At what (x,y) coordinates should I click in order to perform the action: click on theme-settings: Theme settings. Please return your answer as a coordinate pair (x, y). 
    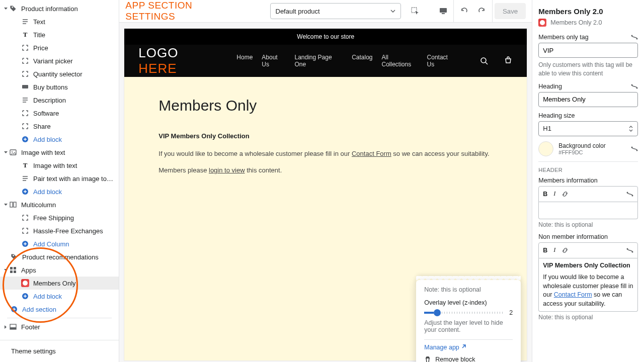
    Looking at the image, I should click on (59, 351).